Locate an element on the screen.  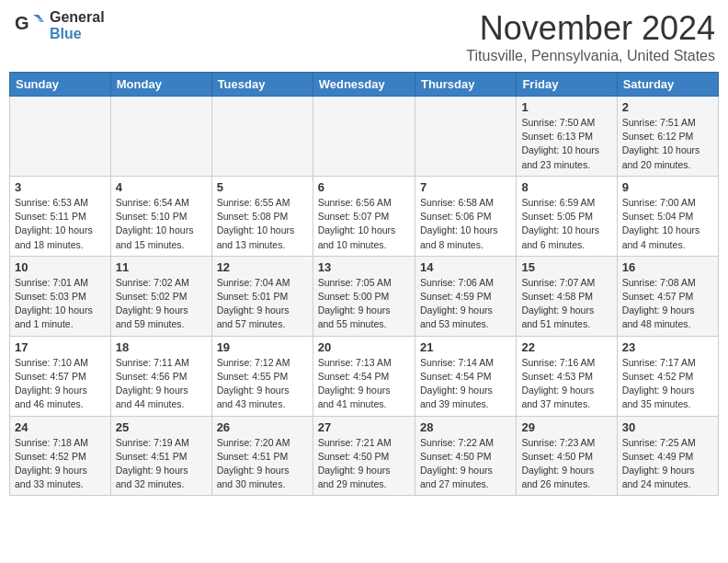
calendar-cell: 27Sunrise: 7:21 AM Sunset: 4:50 PM Dayli… is located at coordinates (364, 456).